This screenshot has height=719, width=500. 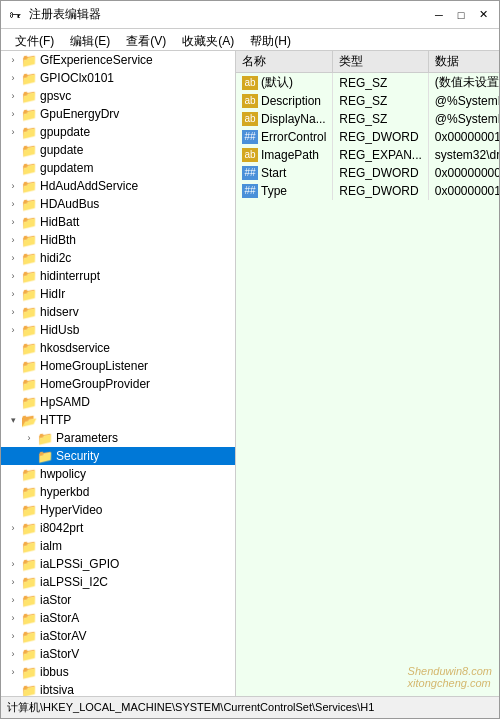 What do you see at coordinates (146, 40) in the screenshot?
I see `menu-item-v: 查看(V)` at bounding box center [146, 40].